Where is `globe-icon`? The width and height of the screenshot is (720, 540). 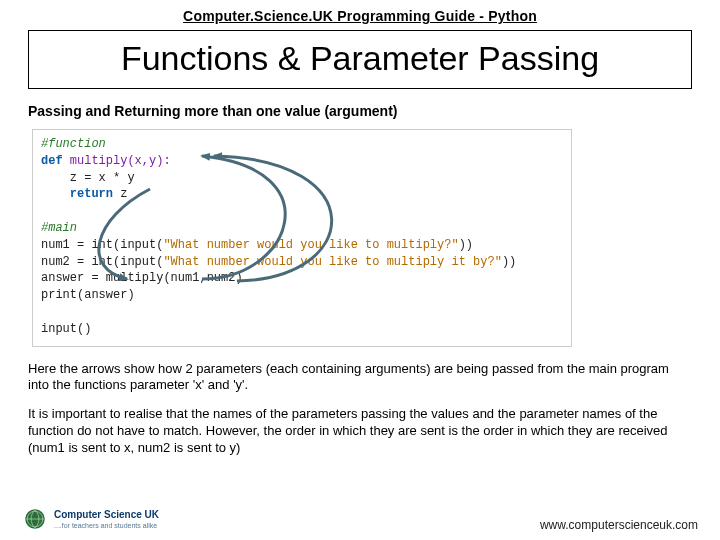
globe-icon is located at coordinates (35, 519).